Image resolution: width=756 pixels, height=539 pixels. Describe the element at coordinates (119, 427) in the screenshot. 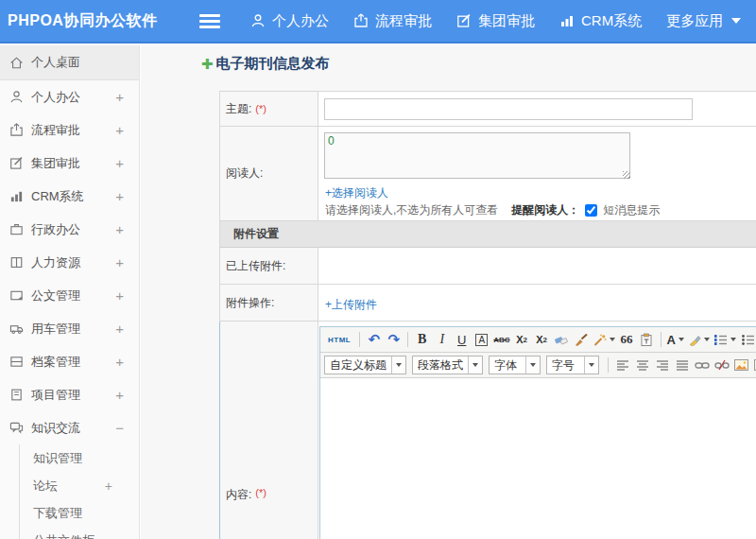

I see `collapse-toggle: −` at that location.